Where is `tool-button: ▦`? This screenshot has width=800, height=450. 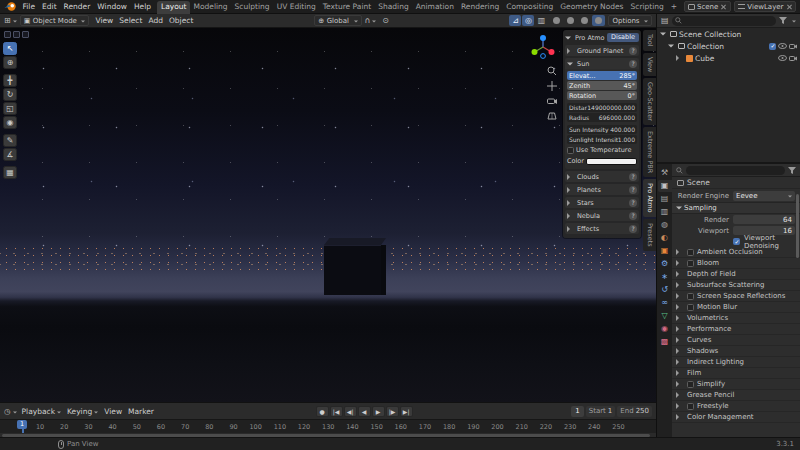
tool-button: ▦ is located at coordinates (10, 172).